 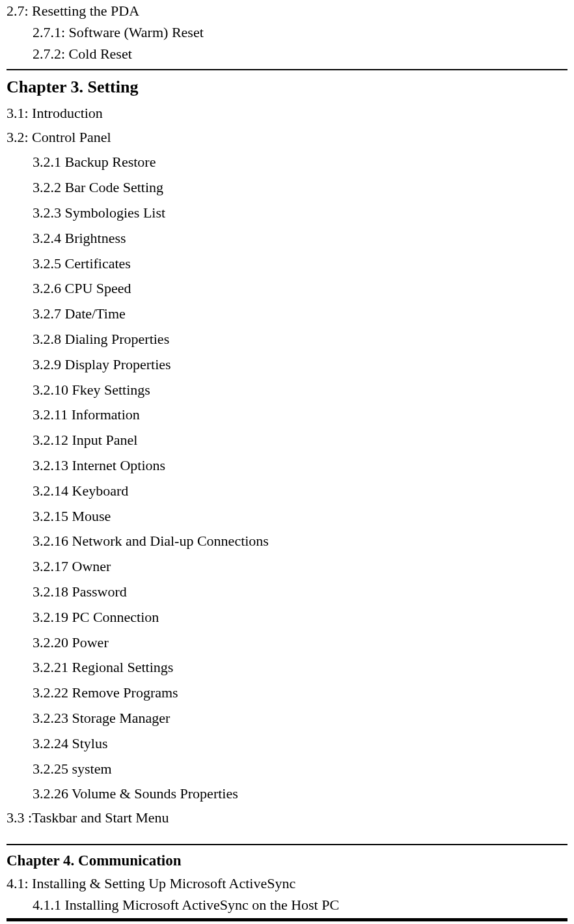 I want to click on toc-entry: 3.1: Introduction, so click(x=287, y=113).